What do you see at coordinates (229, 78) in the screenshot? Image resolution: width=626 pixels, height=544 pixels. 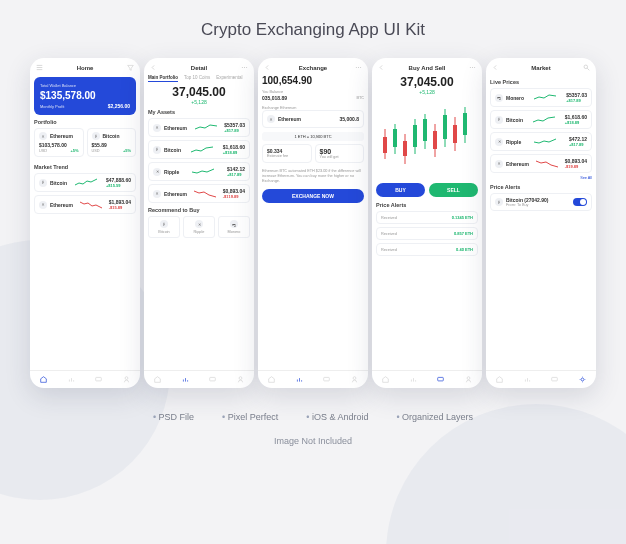 I see `tab: Experimental` at bounding box center [229, 78].